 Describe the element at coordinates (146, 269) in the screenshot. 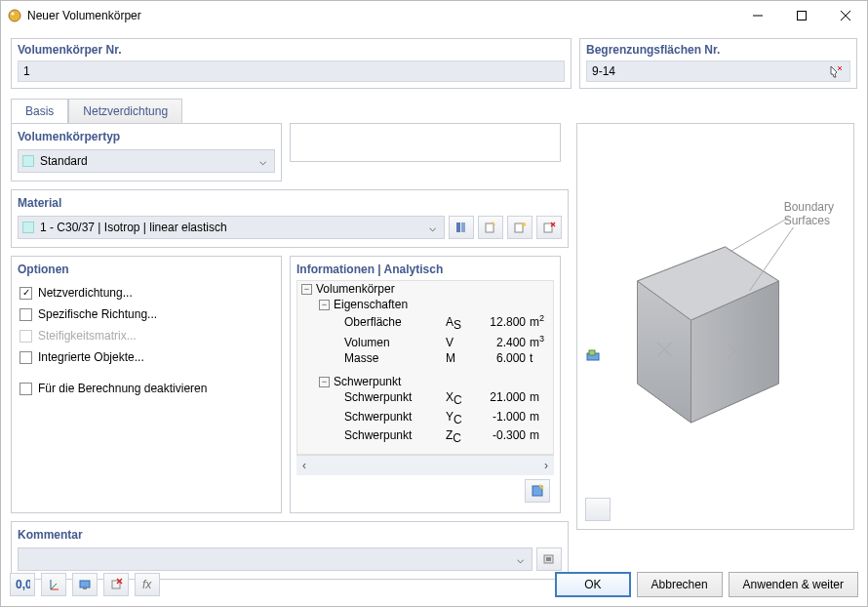

I see `options-label: Optionen` at that location.